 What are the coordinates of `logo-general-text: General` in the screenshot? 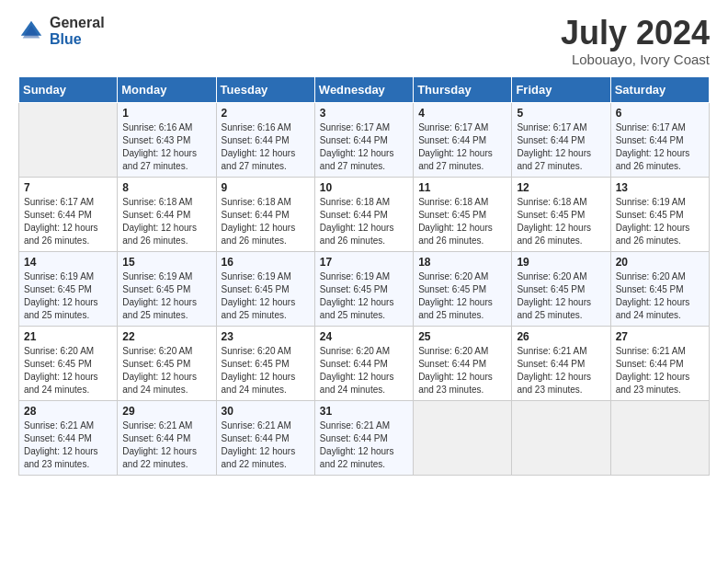 It's located at (77, 23).